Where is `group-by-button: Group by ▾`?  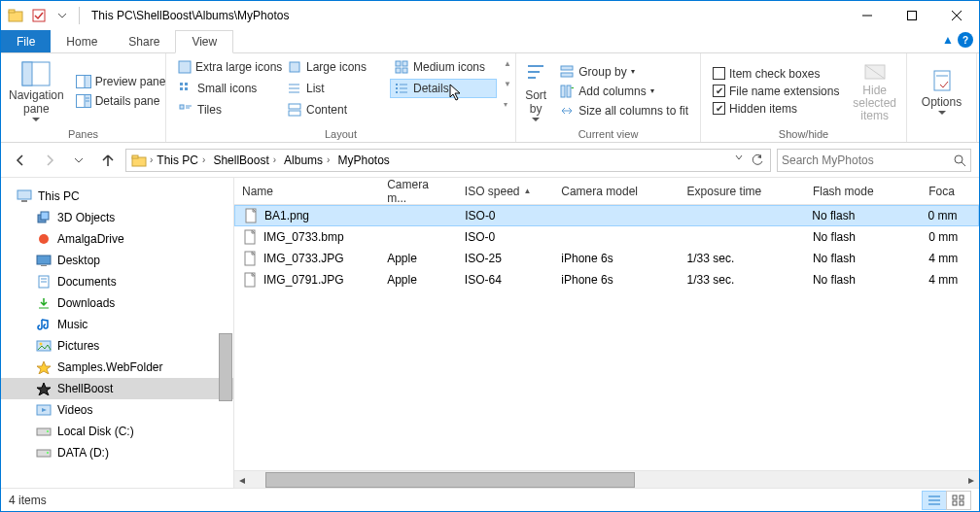
group-by-button: Group by ▾ is located at coordinates (624, 72).